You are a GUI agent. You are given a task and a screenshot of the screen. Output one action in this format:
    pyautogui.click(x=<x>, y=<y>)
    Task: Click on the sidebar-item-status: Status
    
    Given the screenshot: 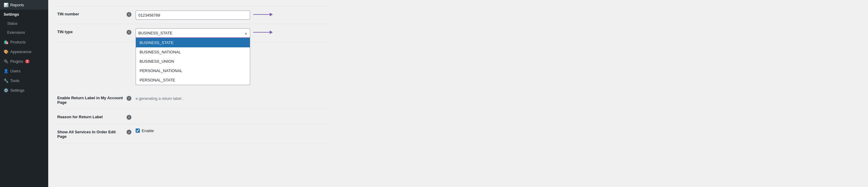 What is the action you would take?
    pyautogui.click(x=24, y=24)
    